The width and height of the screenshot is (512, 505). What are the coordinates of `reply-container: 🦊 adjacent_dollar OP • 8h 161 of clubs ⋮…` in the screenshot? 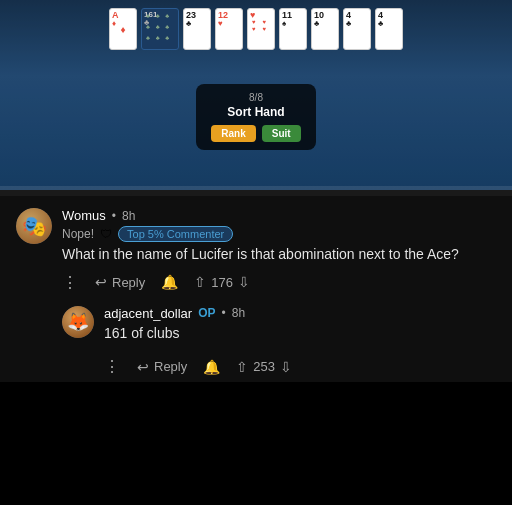 It's located at (279, 342).